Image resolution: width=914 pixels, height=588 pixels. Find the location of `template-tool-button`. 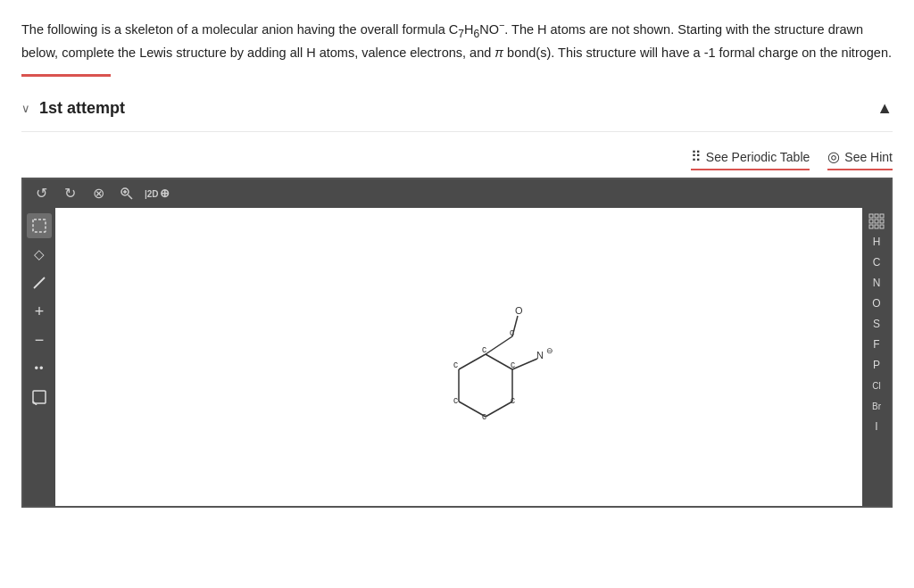

template-tool-button is located at coordinates (39, 397).